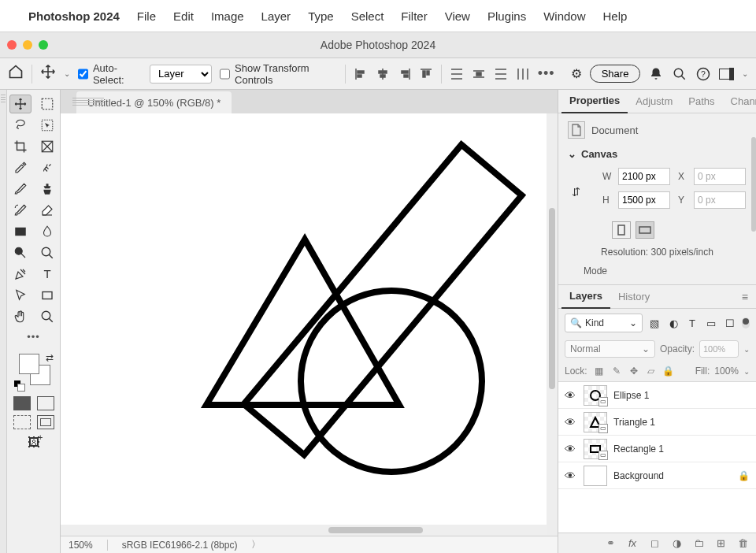 This screenshot has height=553, width=756. Describe the element at coordinates (645, 230) in the screenshot. I see `orientation-landscape` at that location.